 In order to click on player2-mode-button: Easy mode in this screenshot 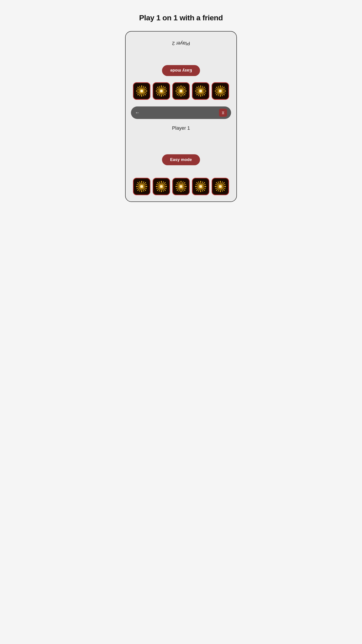, I will do `click(181, 70)`.